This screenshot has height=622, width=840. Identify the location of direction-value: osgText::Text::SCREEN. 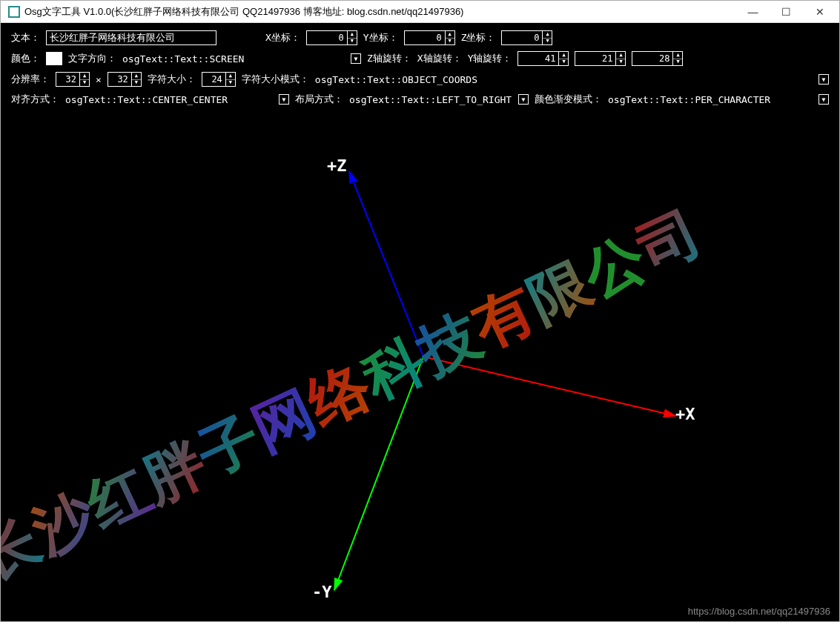
(234, 59).